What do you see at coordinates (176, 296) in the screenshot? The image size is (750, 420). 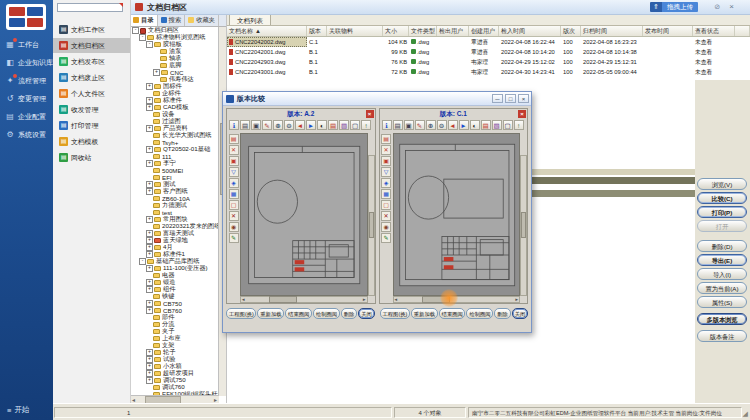 I see `tree-node: 铁键` at bounding box center [176, 296].